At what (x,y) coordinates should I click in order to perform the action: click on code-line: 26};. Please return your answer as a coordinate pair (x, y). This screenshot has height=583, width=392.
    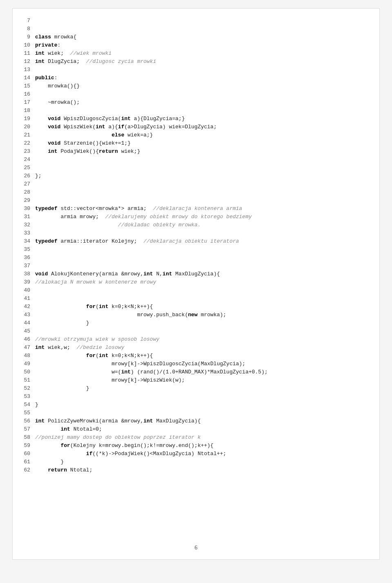
    Looking at the image, I should click on (194, 176).